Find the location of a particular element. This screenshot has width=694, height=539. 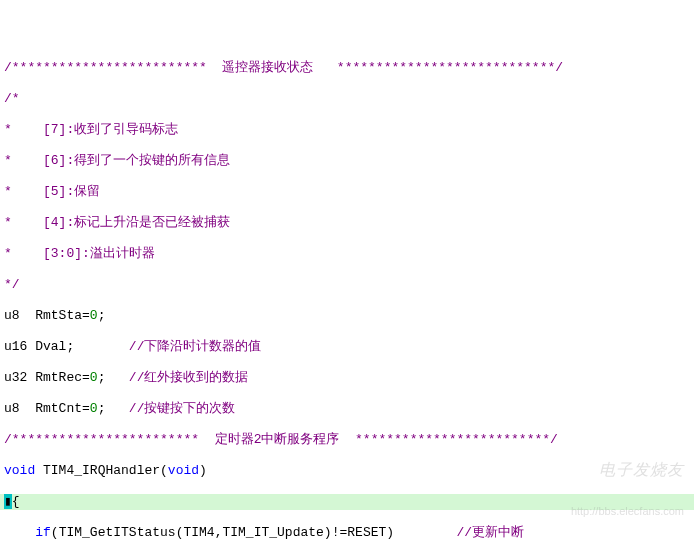

highlighted-line: ▮{ is located at coordinates (347, 502).